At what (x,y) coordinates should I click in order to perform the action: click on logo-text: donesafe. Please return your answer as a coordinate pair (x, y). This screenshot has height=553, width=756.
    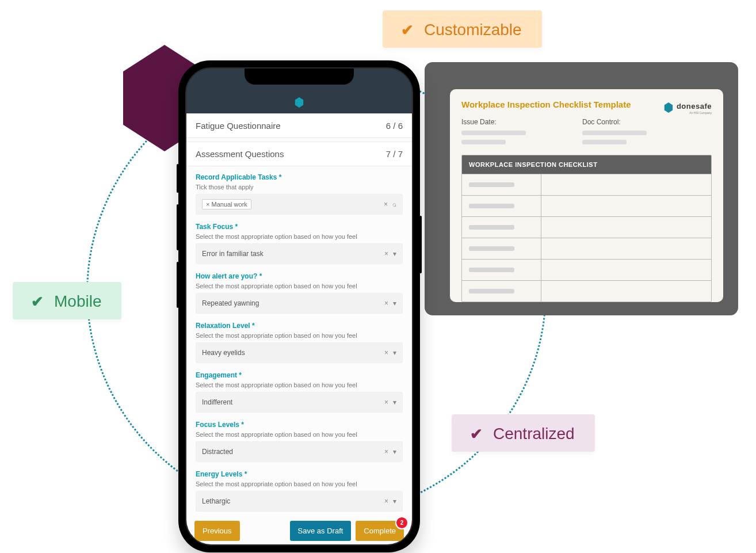
    Looking at the image, I should click on (694, 106).